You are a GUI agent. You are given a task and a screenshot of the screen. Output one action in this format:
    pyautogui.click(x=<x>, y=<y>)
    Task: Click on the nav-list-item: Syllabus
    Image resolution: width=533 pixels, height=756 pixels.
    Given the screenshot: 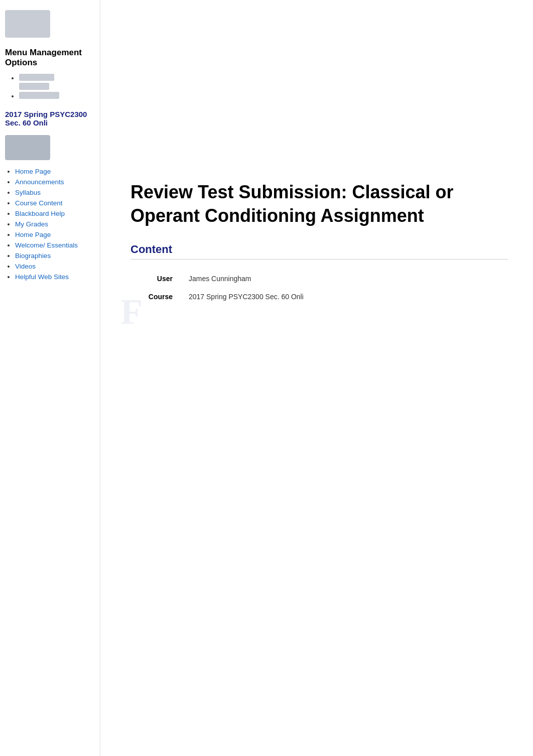 What is the action you would take?
    pyautogui.click(x=55, y=192)
    